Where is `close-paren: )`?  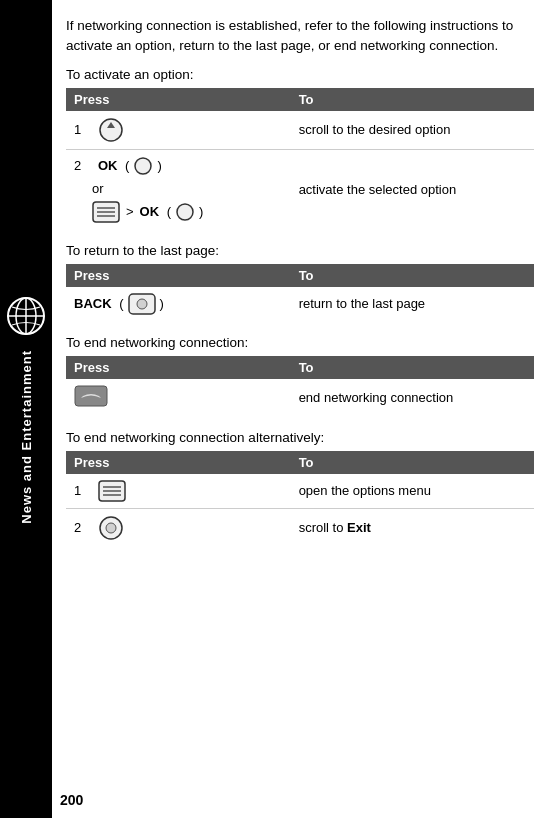 close-paren: ) is located at coordinates (159, 166).